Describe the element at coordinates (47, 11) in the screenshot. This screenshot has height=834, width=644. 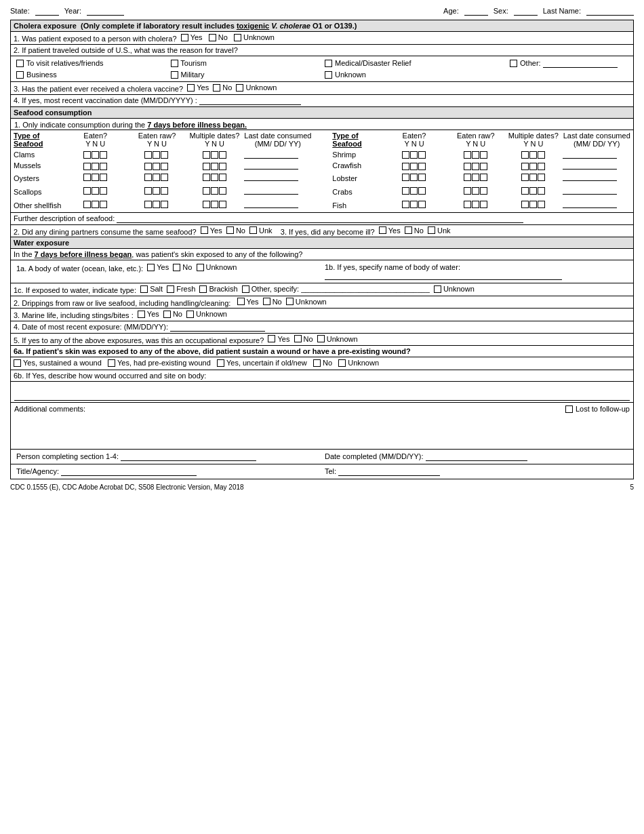
I see `state-field` at that location.